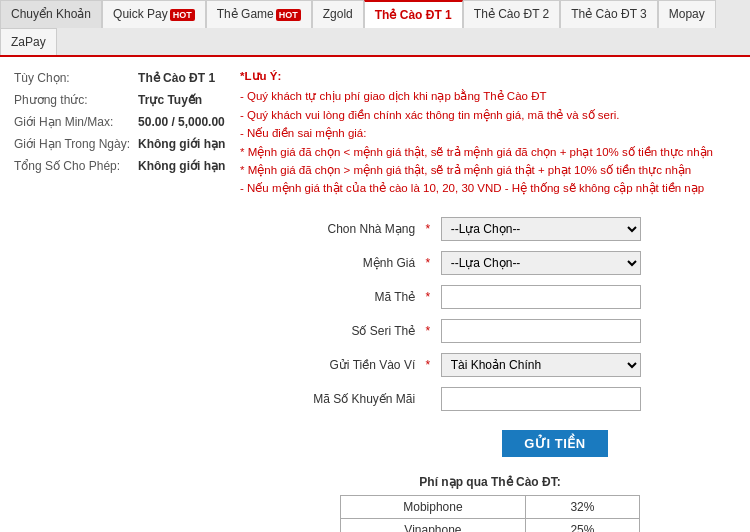 The width and height of the screenshot is (750, 532). Describe the element at coordinates (490, 514) in the screenshot. I see `fee-table: Mobiphone32%Vinaphone25%Viettel28%Gate28…` at that location.